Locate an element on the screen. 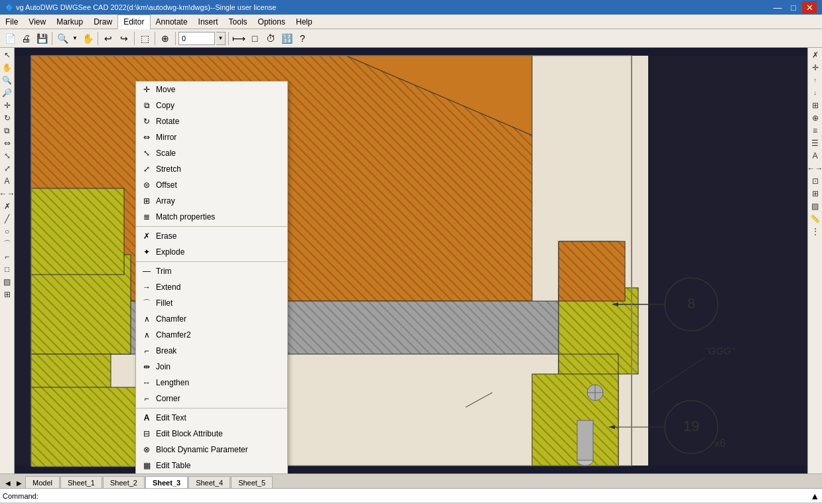 The image size is (822, 504). rt-erase: ✗ is located at coordinates (815, 55).